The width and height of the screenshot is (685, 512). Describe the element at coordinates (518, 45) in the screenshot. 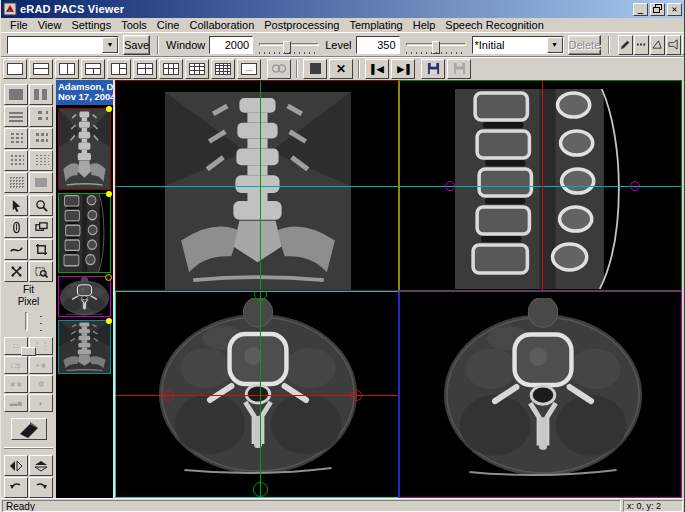

I see `wl-preset-combobox: ▼` at that location.